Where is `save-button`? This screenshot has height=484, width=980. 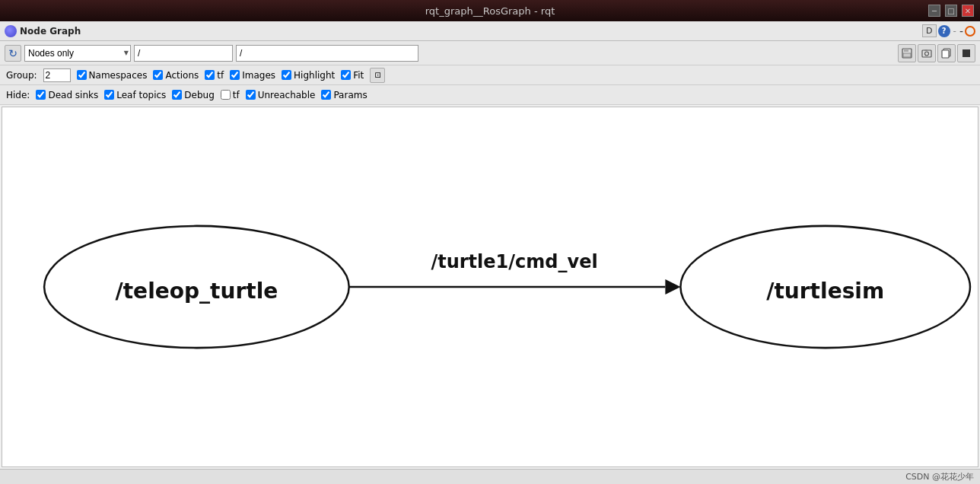 save-button is located at coordinates (907, 53).